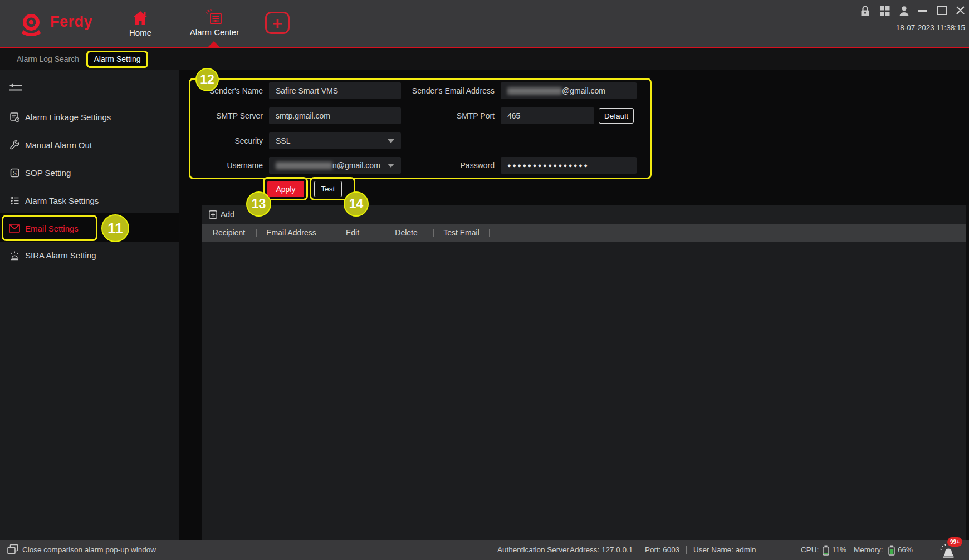  Describe the element at coordinates (892, 550) in the screenshot. I see `memory-gauge-icon` at that location.